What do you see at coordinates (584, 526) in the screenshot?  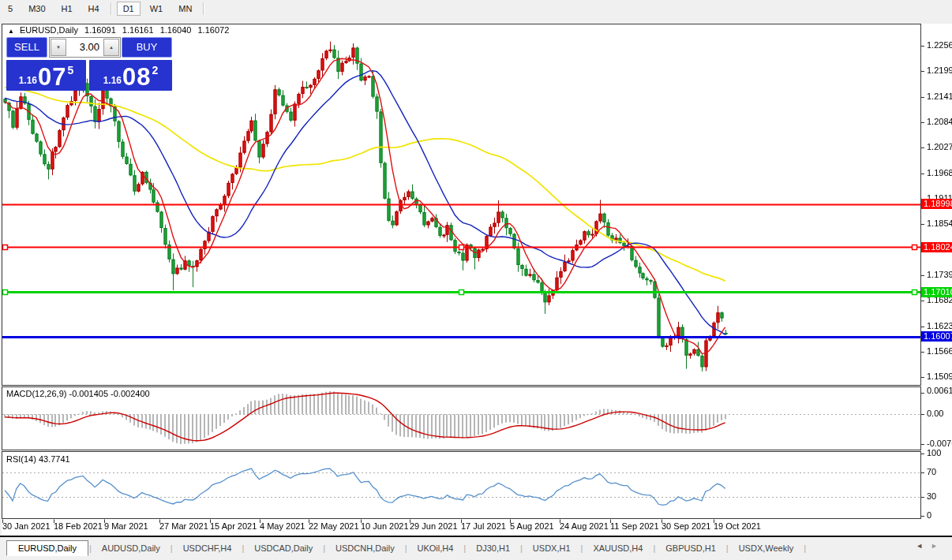 I see `date-axis-label: 24 Aug 2021` at bounding box center [584, 526].